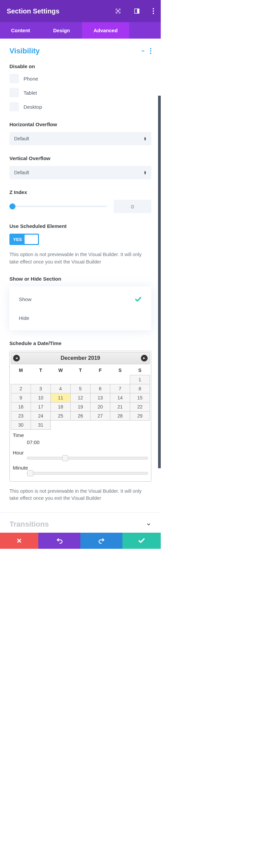 Image resolution: width=265 pixels, height=868 pixels. Describe the element at coordinates (140, 371) in the screenshot. I see `calendar-dow: S` at that location.